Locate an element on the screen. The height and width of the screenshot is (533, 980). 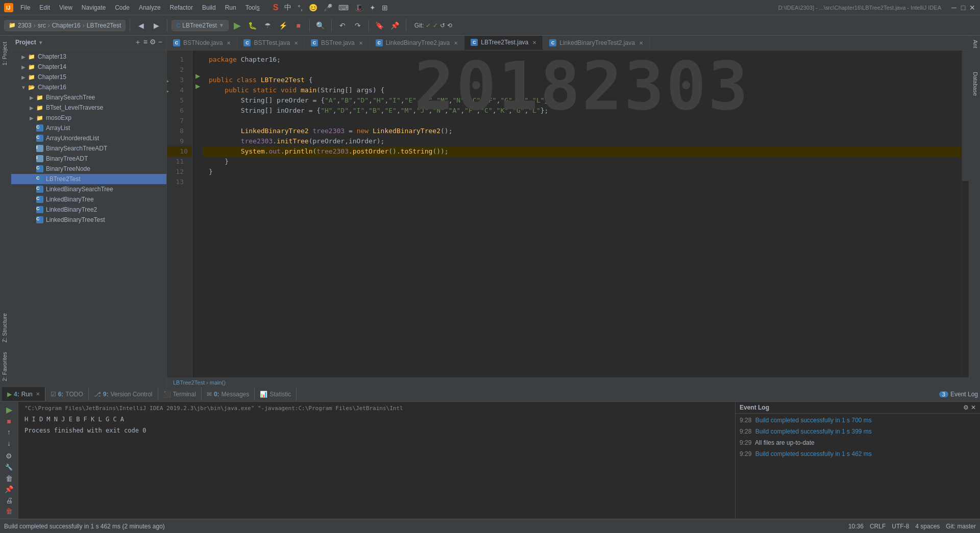
tree-item-chapter15: ▶ 📁 Chapter15 is located at coordinates (89, 77).